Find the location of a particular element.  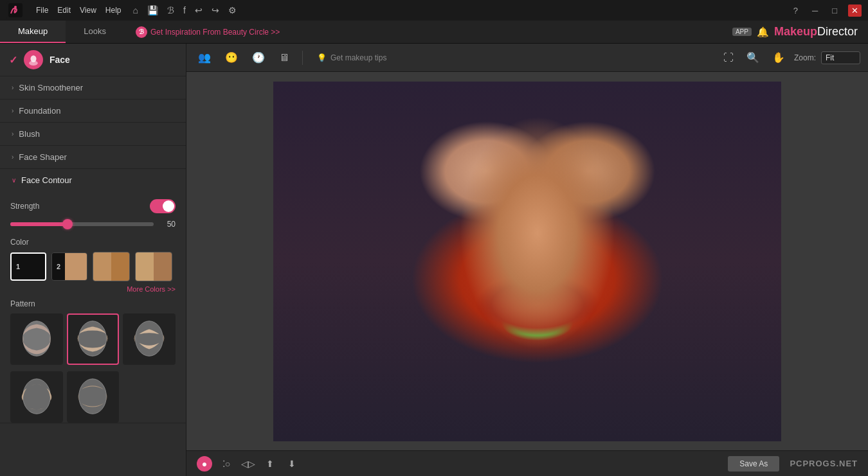

sidebar-section-face-shaper: › Face Shaper is located at coordinates (93, 157).